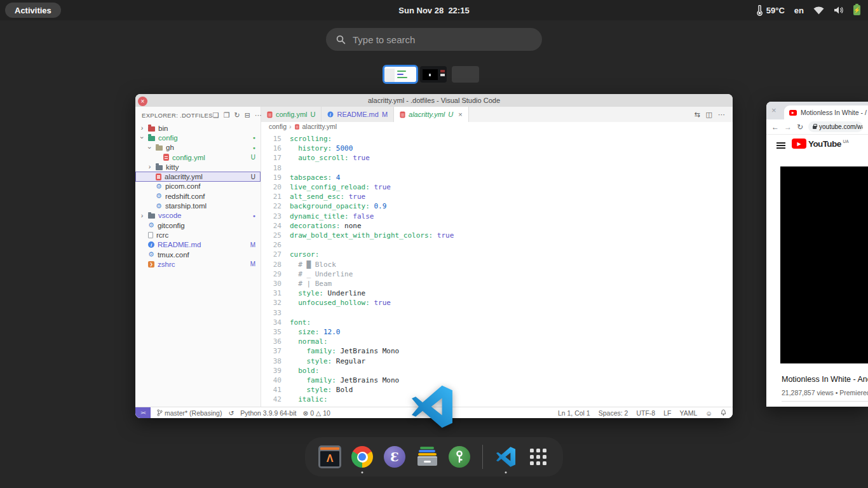  I want to click on workspace-thumbnail-vscode, so click(400, 74).